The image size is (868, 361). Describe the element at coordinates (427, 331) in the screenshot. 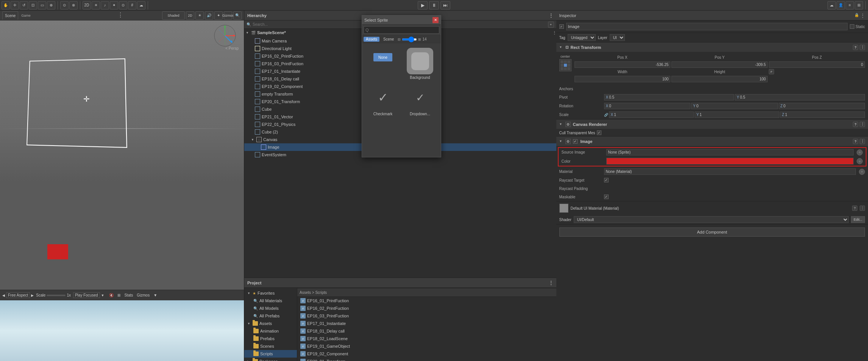

I see `proj-file-ep18-01: # EP18_01_Delay call` at that location.